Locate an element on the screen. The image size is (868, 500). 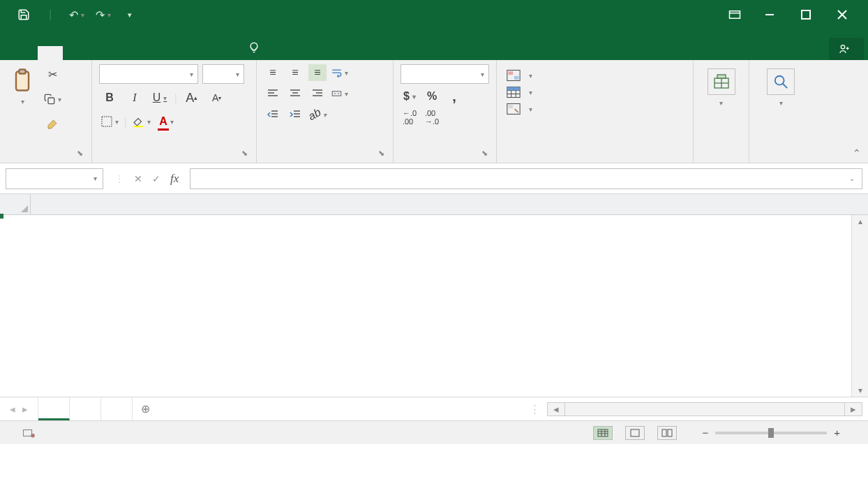
align-left-icon is located at coordinates (273, 94).